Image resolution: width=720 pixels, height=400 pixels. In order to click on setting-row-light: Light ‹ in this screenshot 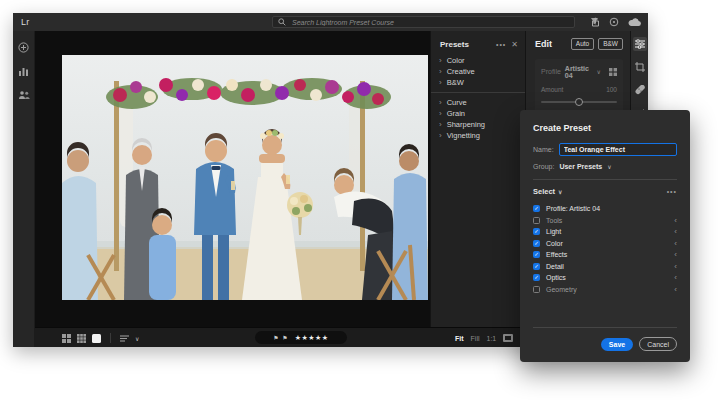, I will do `click(605, 232)`.